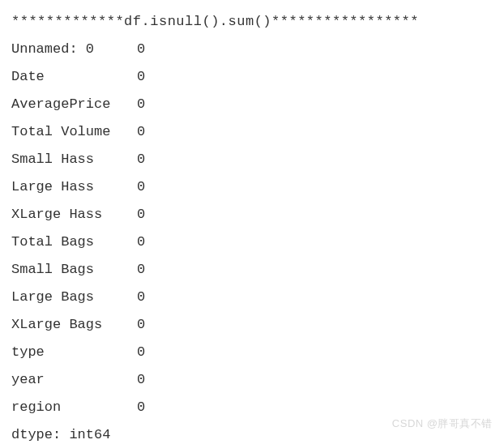 This screenshot has width=504, height=444. I want to click on data-row: XLarge Hass 0, so click(252, 215).